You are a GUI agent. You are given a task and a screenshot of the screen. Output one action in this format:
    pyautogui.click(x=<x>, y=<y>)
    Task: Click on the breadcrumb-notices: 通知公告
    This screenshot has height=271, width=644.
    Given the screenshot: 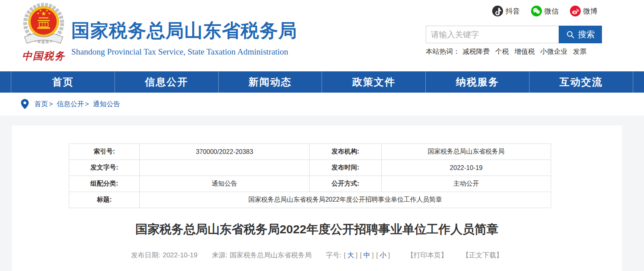 What is the action you would take?
    pyautogui.click(x=107, y=104)
    